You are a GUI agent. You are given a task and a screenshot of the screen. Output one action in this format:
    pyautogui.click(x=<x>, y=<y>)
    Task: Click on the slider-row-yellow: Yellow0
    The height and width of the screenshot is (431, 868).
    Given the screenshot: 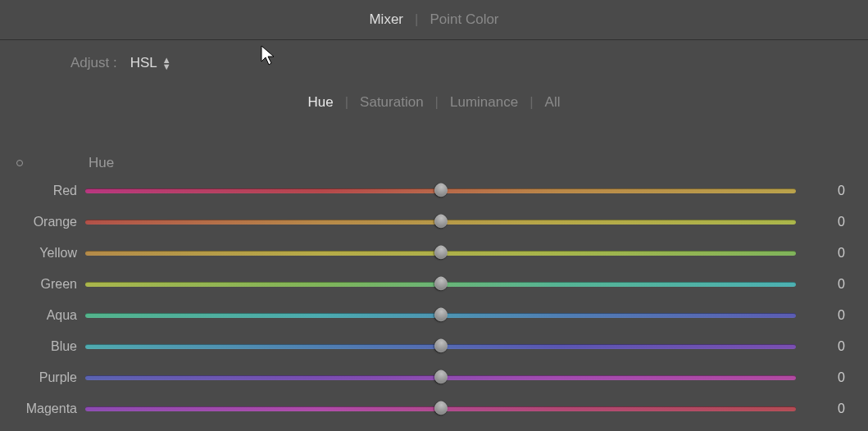 What is the action you would take?
    pyautogui.click(x=423, y=253)
    